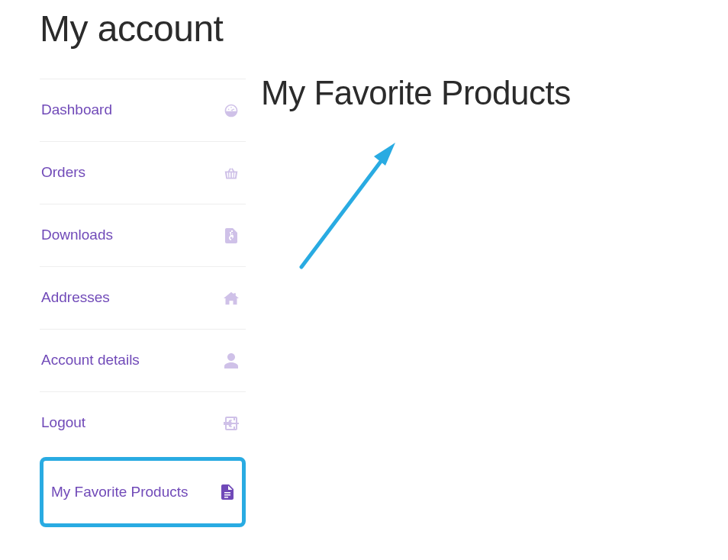 This screenshot has height=560, width=728. What do you see at coordinates (231, 298) in the screenshot?
I see `home-icon` at bounding box center [231, 298].